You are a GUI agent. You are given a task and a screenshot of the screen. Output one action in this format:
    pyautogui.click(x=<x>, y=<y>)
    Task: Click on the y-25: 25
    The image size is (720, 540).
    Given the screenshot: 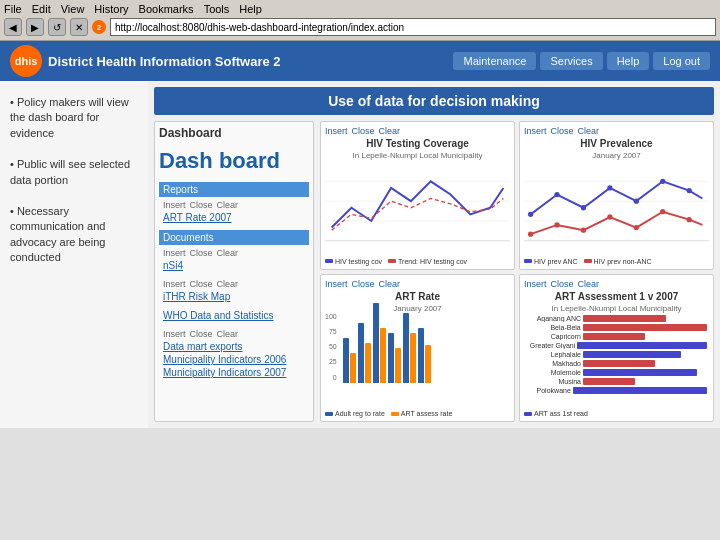 What is the action you would take?
    pyautogui.click(x=331, y=362)
    